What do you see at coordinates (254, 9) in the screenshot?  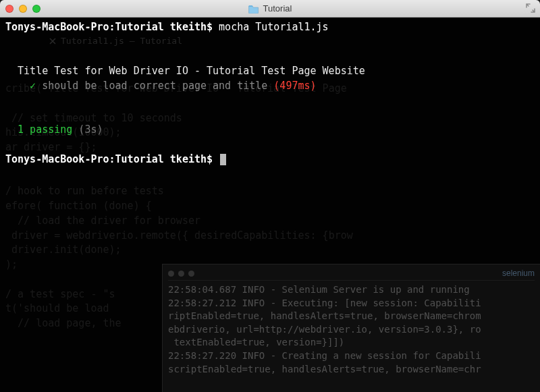 I see `folder-icon` at bounding box center [254, 9].